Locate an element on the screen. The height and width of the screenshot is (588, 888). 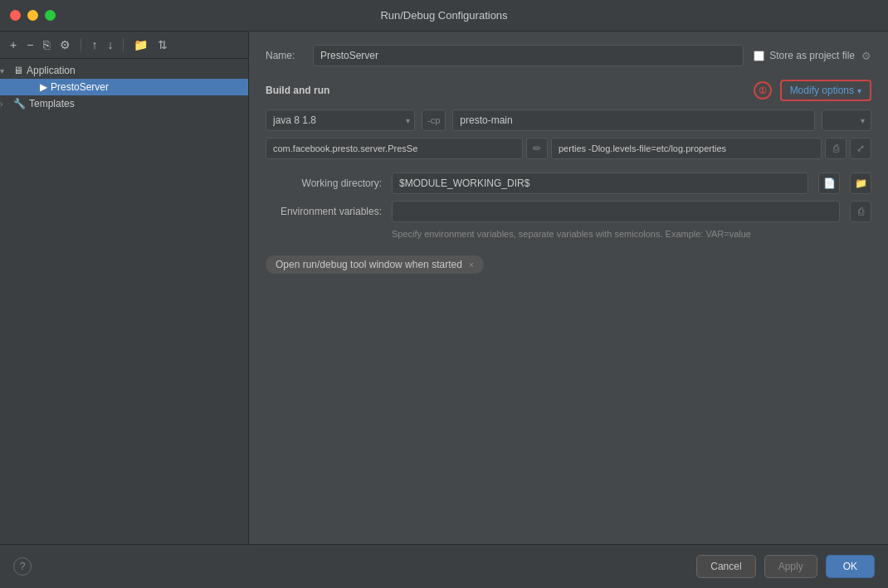
java-select-wrapper: java 8 1.8 is located at coordinates (340, 120).